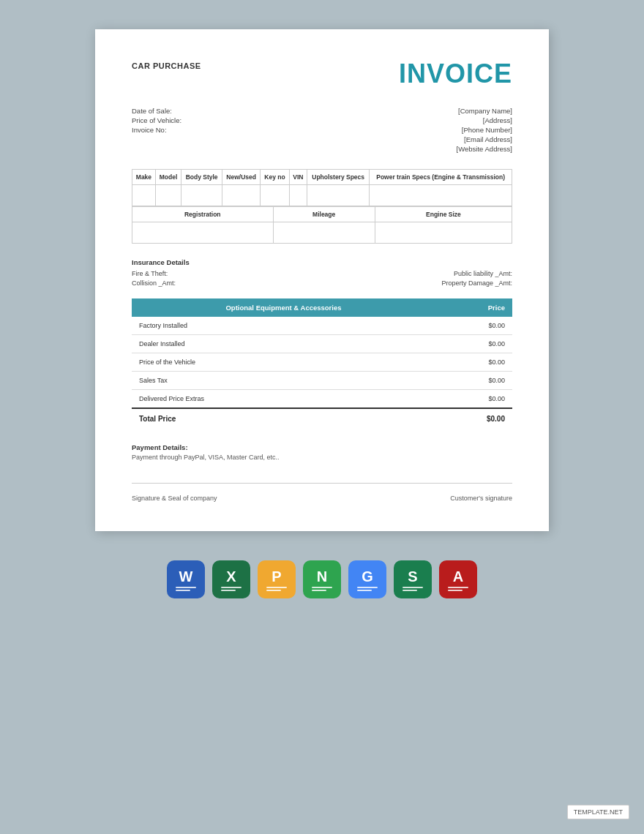 Image resolution: width=644 pixels, height=834 pixels. I want to click on upholstery-cell, so click(338, 196).